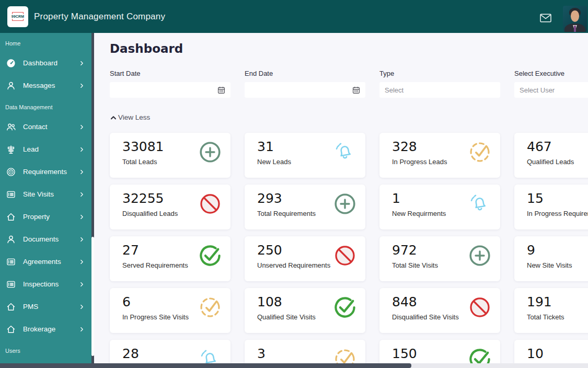 The width and height of the screenshot is (588, 368). I want to click on house-icon, so click(11, 307).